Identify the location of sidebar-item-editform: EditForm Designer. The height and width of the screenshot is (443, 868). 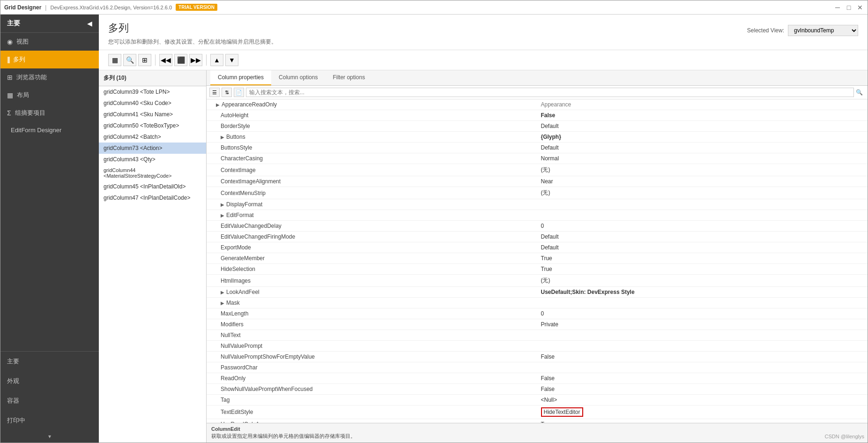
(50, 130).